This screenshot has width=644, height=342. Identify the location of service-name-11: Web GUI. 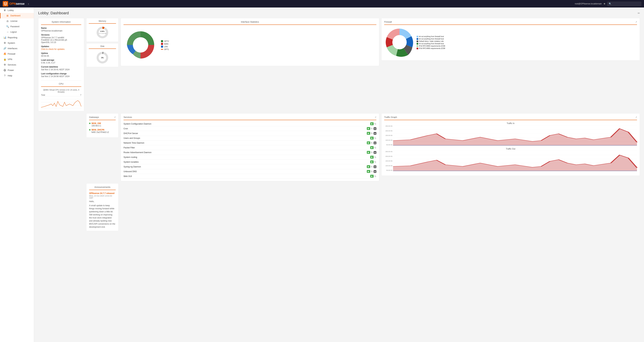
(247, 176).